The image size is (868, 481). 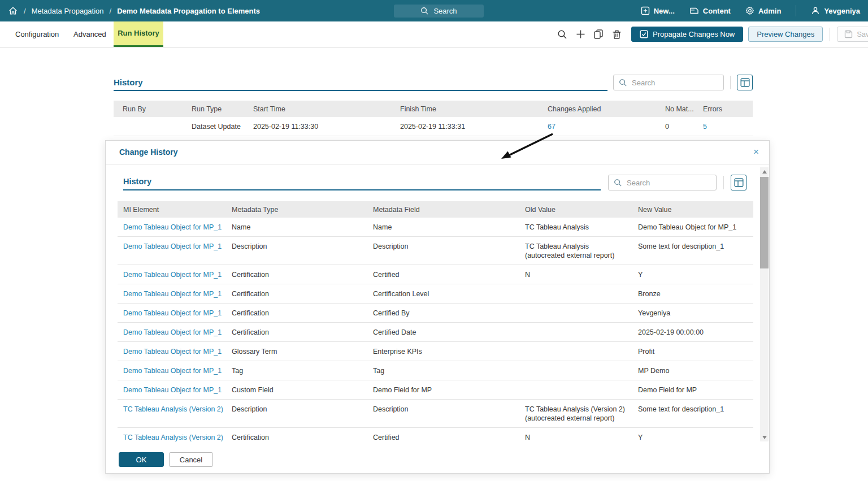 I want to click on modal-history-title-underline, so click(x=362, y=190).